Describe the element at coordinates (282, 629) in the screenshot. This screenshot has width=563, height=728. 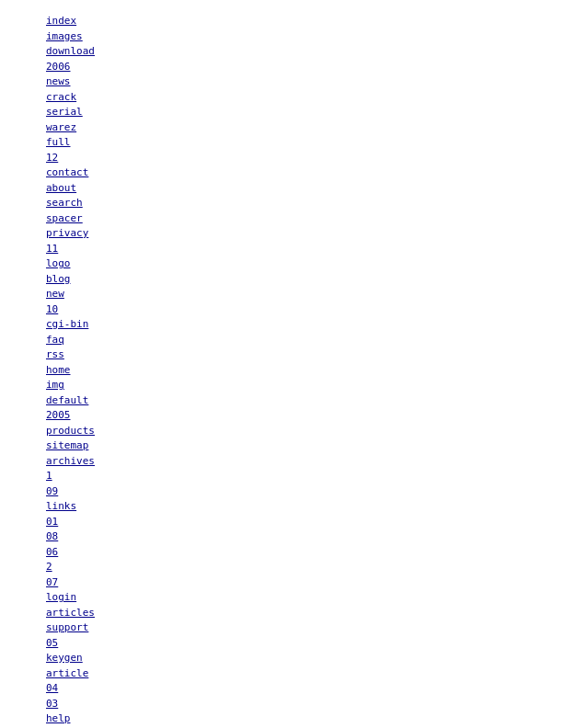
I see `list-item: support` at that location.